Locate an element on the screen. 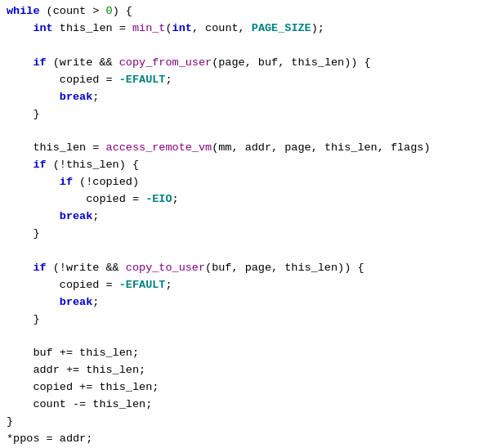 The image size is (483, 448). line-25: } is located at coordinates (242, 422).